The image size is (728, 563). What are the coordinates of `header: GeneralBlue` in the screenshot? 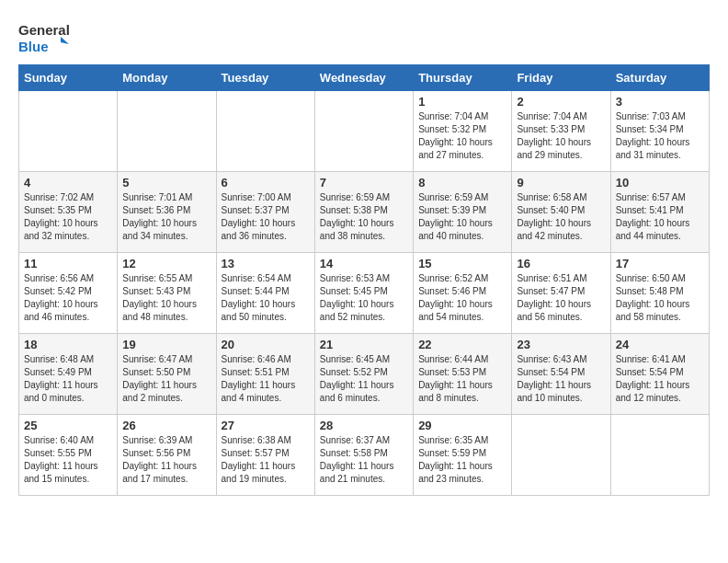 It's located at (364, 35).